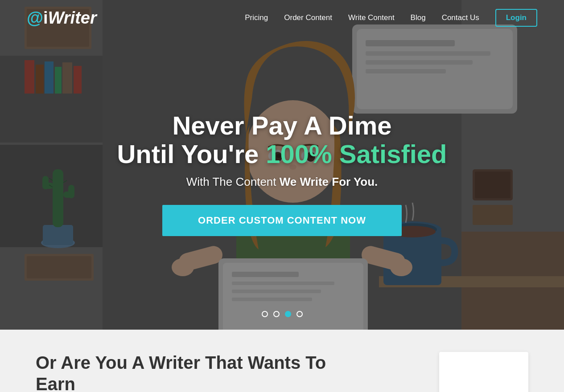  Describe the element at coordinates (329, 182) in the screenshot. I see `hero-subtitle-bold: We Write For You.` at that location.